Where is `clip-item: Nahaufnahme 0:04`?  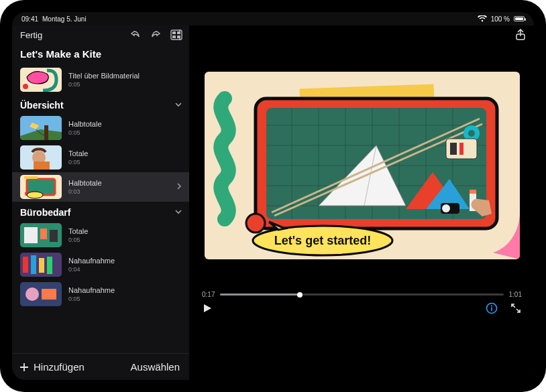
clip-item: Nahaufnahme 0:04 is located at coordinates (101, 265).